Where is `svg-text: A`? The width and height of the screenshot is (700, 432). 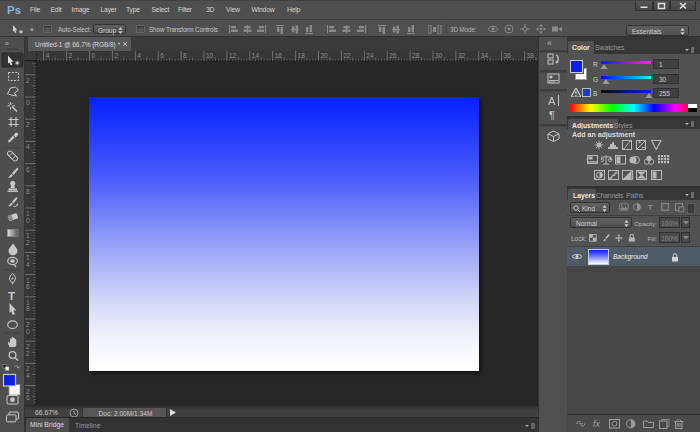
svg-text: A is located at coordinates (552, 101).